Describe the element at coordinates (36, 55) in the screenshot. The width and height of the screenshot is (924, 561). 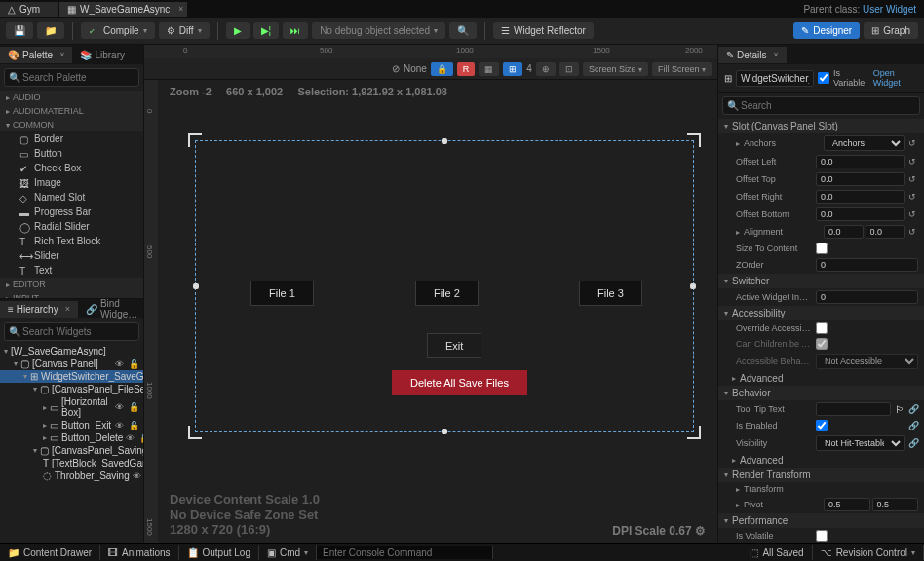
I see `palette-tab: 🎨Palette×` at that location.